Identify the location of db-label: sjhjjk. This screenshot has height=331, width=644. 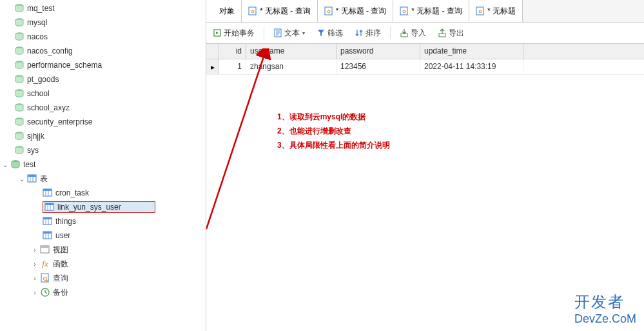
(36, 136).